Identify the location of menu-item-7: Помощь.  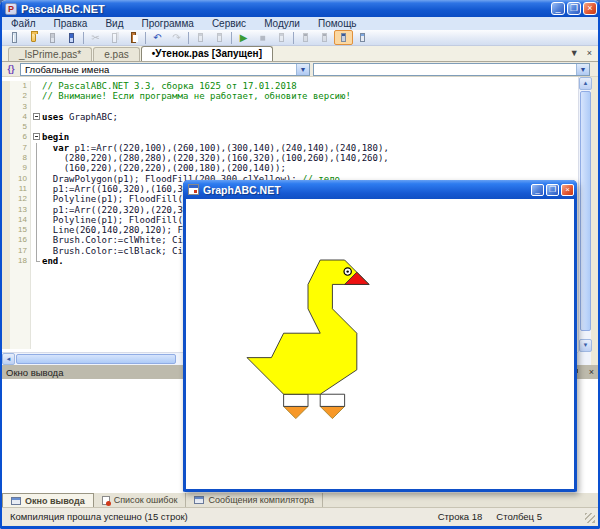
(338, 24).